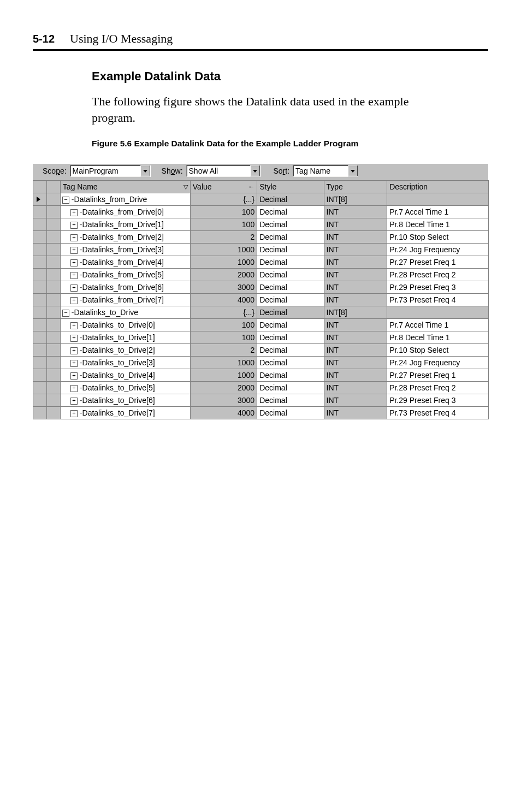 This screenshot has height=812, width=521. Describe the element at coordinates (223, 401) in the screenshot. I see `value-cell: 3000` at that location.